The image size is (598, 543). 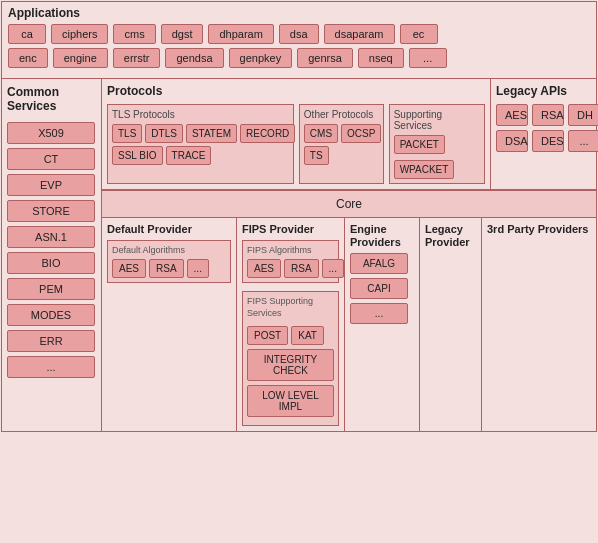 What do you see at coordinates (342, 114) in the screenshot?
I see `other-protocols-title: Other Protocols` at bounding box center [342, 114].